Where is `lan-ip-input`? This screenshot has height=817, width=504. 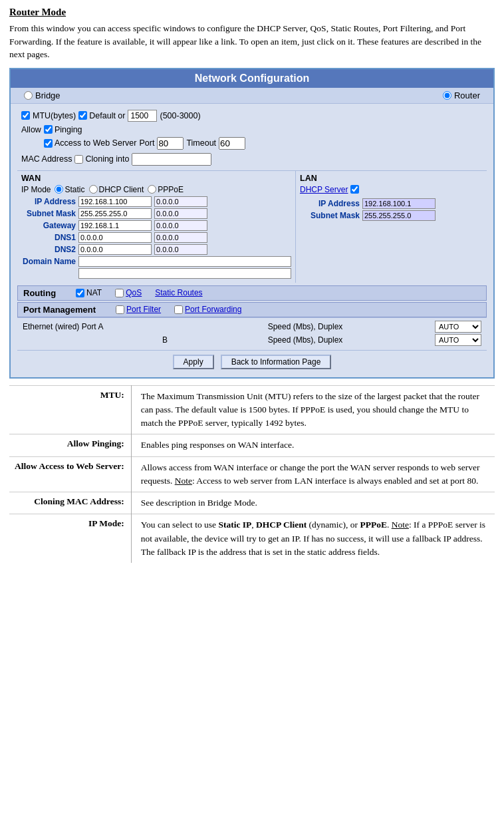
lan-ip-input is located at coordinates (399, 204).